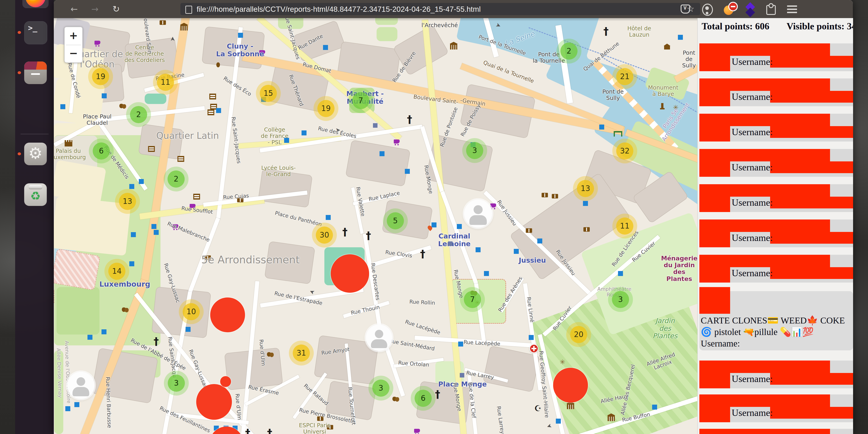  I want to click on dock-item-trash, so click(35, 195).